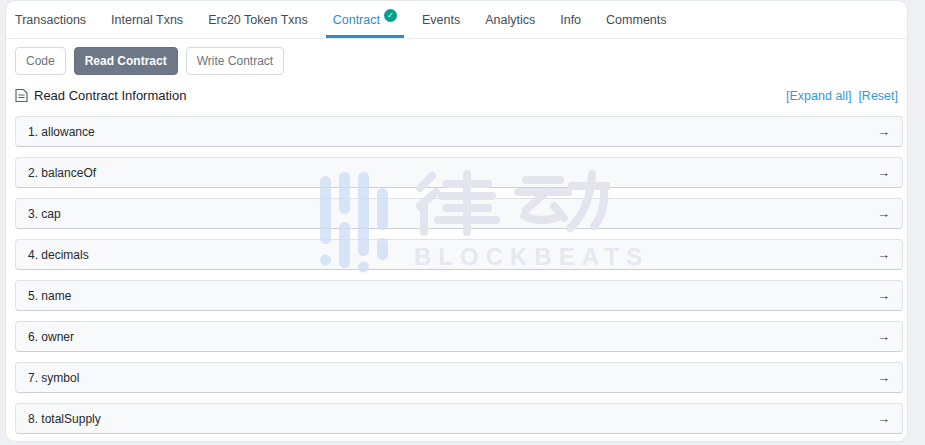 This screenshot has height=445, width=925. Describe the element at coordinates (570, 20) in the screenshot. I see `tab-info: Info` at that location.